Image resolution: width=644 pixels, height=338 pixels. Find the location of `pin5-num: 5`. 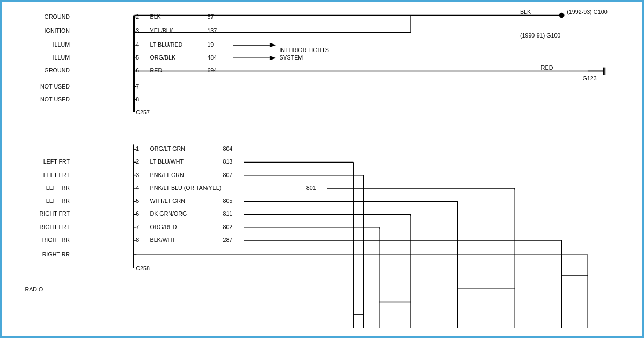

pin5-num: 5 is located at coordinates (137, 57).